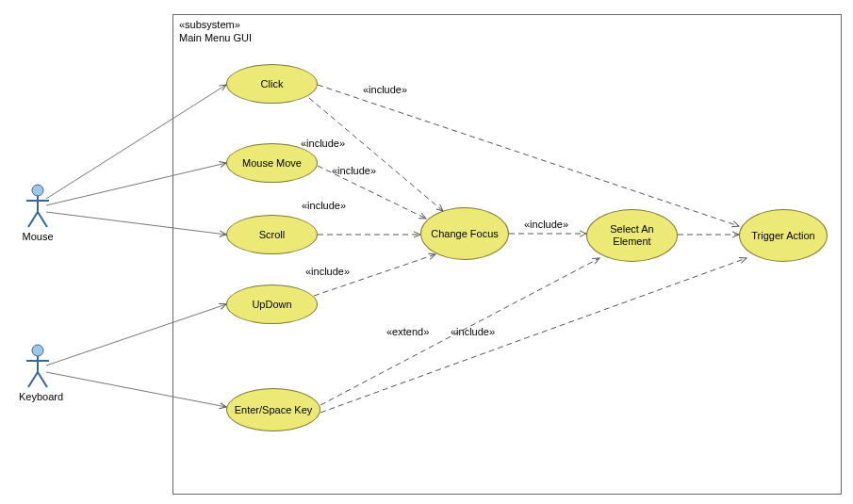 The image size is (853, 504). Describe the element at coordinates (473, 332) in the screenshot. I see `label-enter-select: «include»` at that location.